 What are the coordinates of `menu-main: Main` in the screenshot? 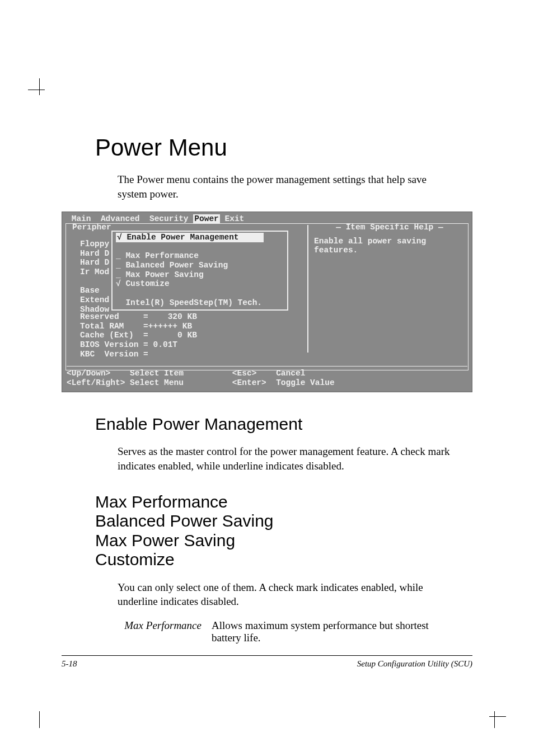 It's located at (82, 219).